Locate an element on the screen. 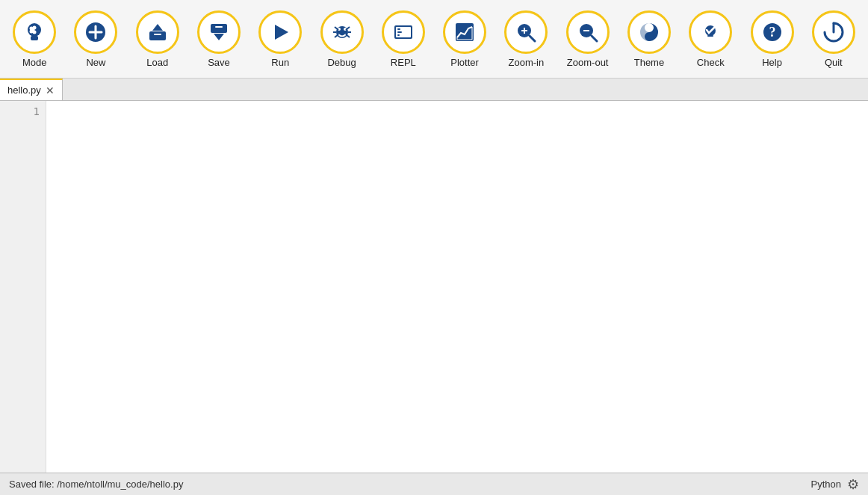 The width and height of the screenshot is (868, 495). mode-label: Mode is located at coordinates (34, 63).